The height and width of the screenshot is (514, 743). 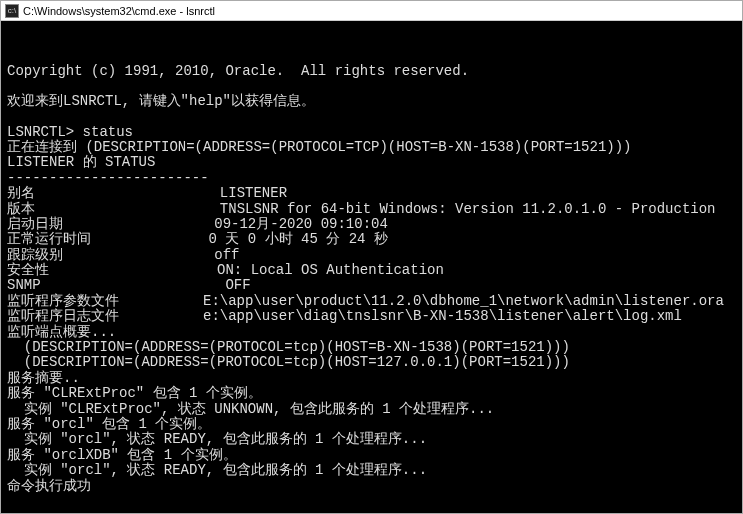 I want to click on window-title: C:\Windows\system32\cmd.exe - lsnrctl, so click(x=119, y=11).